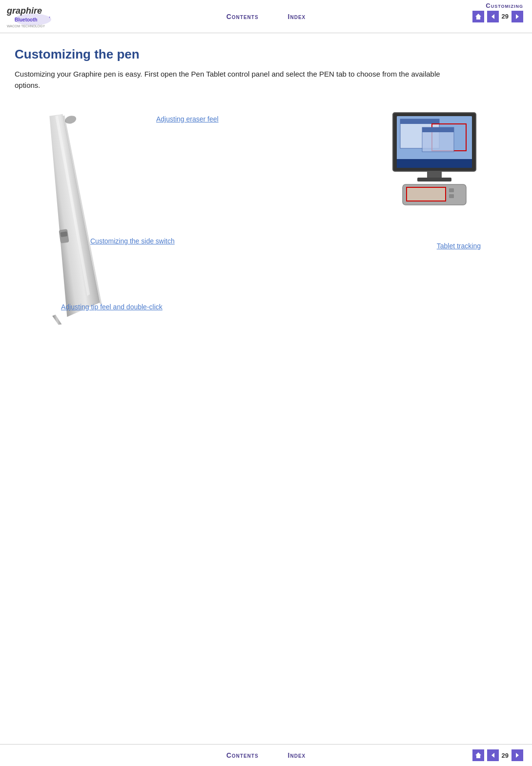  Describe the element at coordinates (26, 20) in the screenshot. I see `svg-text: Bluetooth` at that location.